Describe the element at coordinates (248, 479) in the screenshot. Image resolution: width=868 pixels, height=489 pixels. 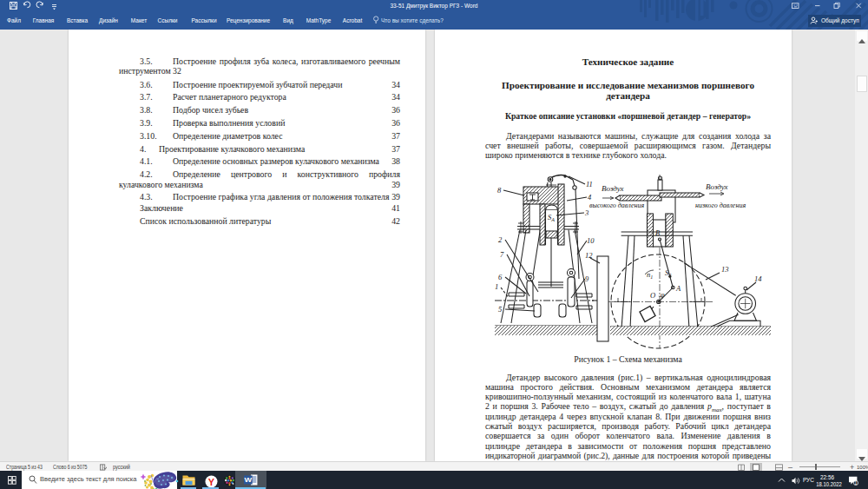
I see `svg-text: W` at that location.